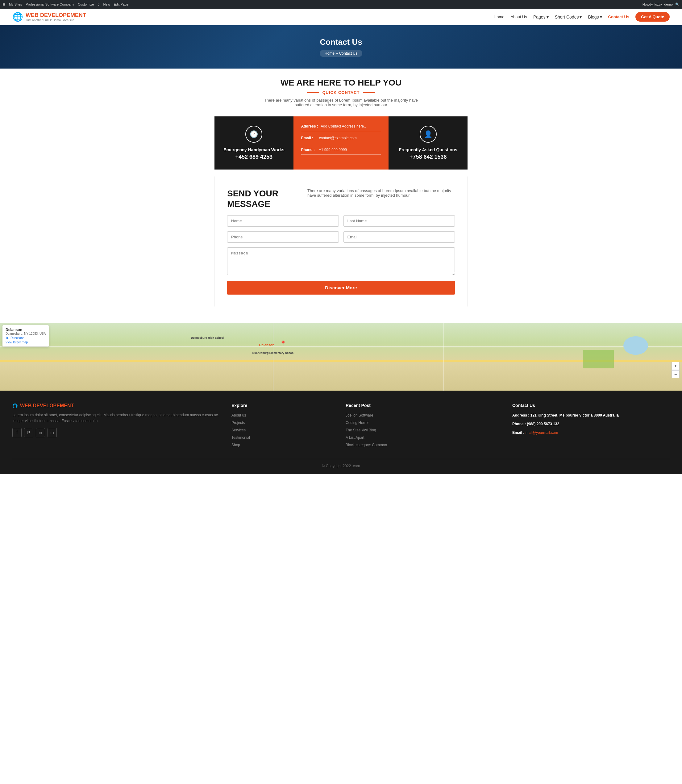  What do you see at coordinates (357, 423) in the screenshot?
I see `post-coding: Coding Horror` at bounding box center [357, 423].